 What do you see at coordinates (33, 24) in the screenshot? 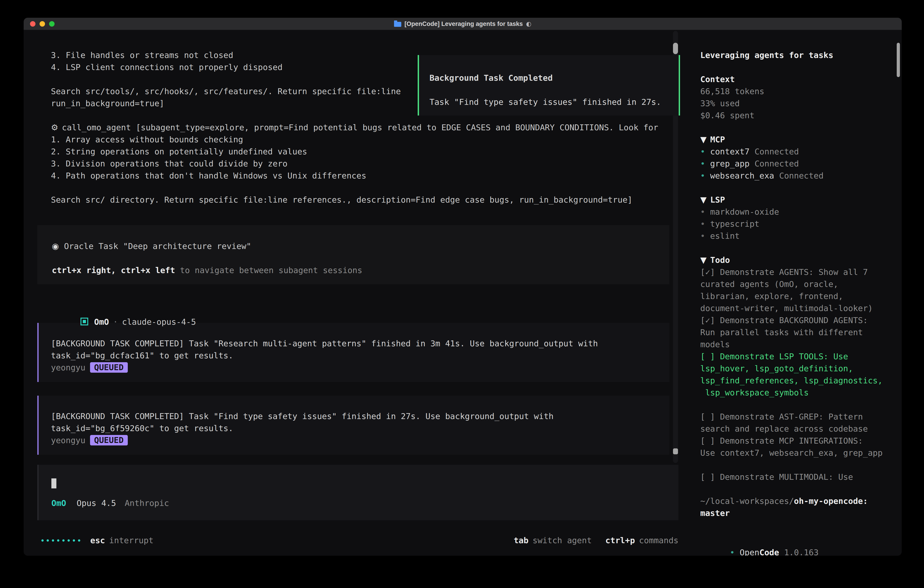
I see `close-button` at bounding box center [33, 24].